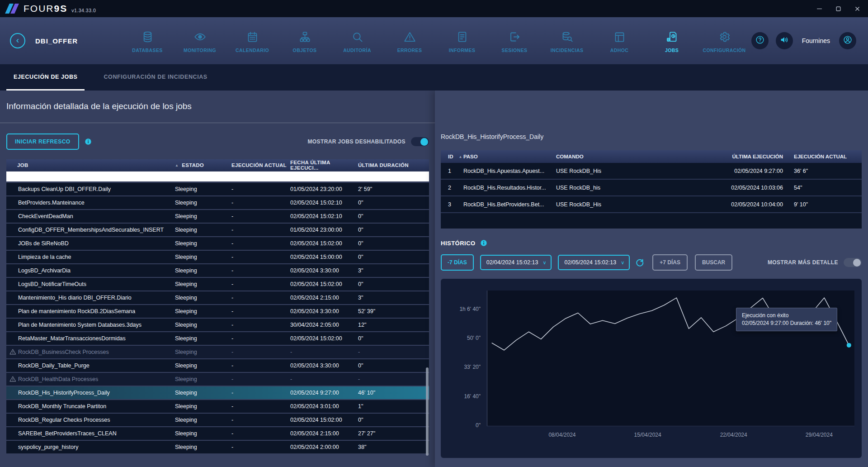  I want to click on steps-table-row: 3RockDB_His.BetProviders.Bet...USE RockD…, so click(651, 205).